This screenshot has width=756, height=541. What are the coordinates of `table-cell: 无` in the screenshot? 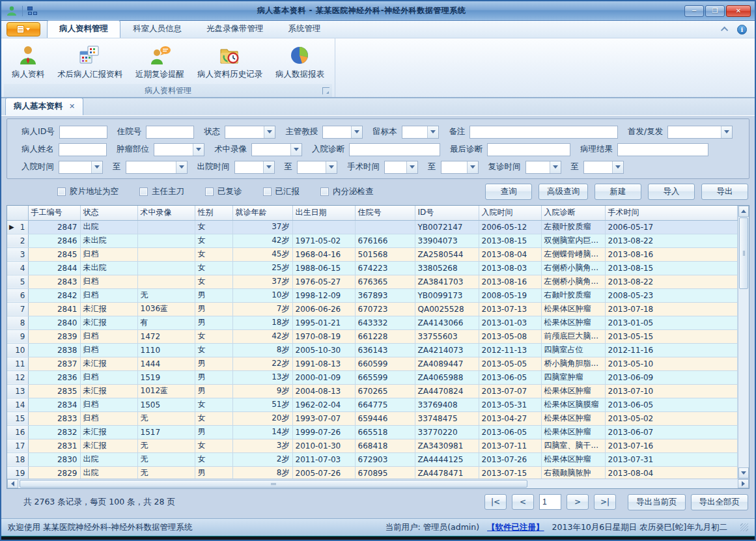 It's located at (166, 418).